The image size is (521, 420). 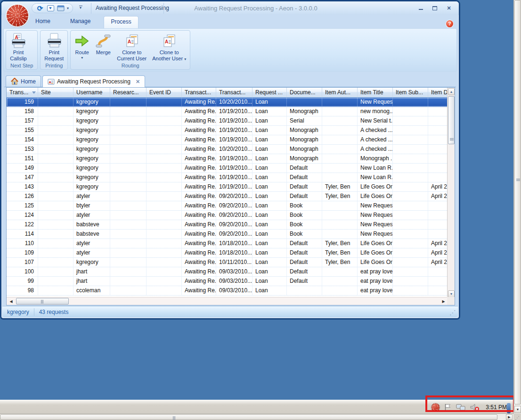 I want to click on grid-cell: 09/03/2010..., so click(x=235, y=290).